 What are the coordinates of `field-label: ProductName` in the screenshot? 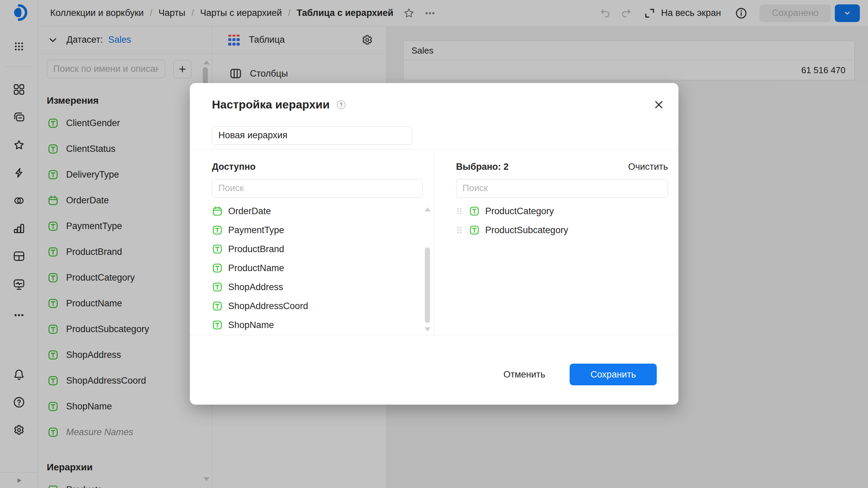 It's located at (256, 268).